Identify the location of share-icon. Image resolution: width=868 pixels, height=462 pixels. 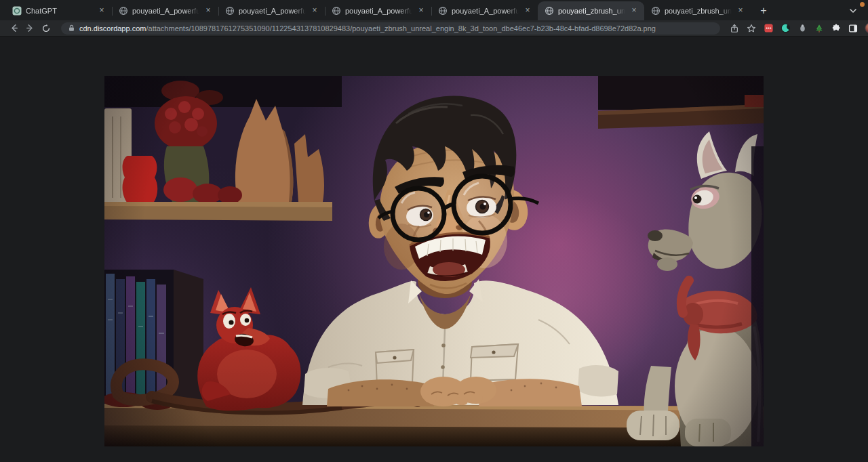
(734, 28).